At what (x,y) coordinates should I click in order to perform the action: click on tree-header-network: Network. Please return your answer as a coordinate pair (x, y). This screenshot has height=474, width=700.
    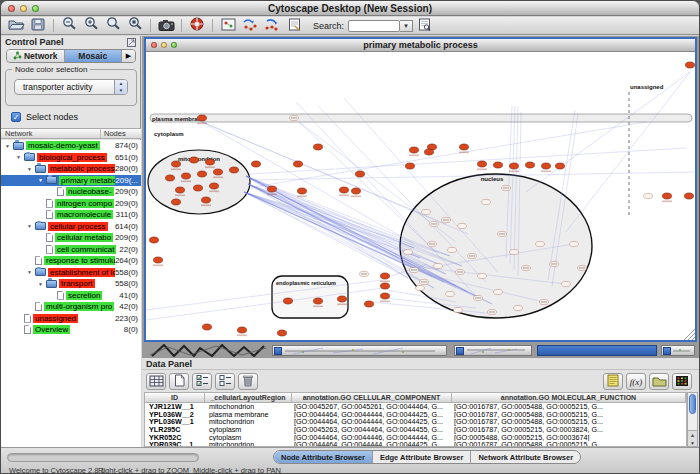
    Looking at the image, I should click on (51, 134).